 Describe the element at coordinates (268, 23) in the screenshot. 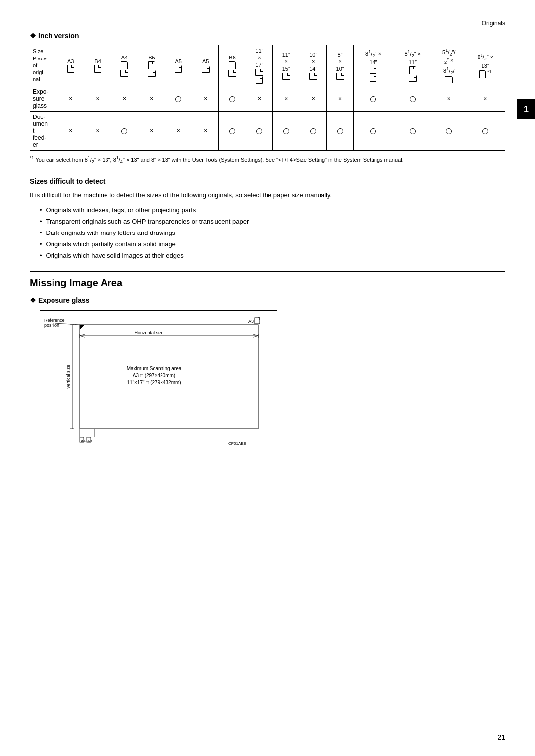

I see `page-header: Originals` at that location.